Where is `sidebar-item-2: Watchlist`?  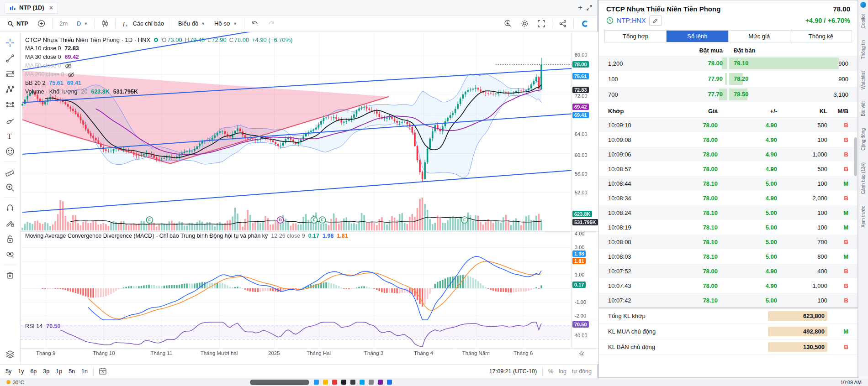 sidebar-item-2: Watchlist is located at coordinates (863, 80).